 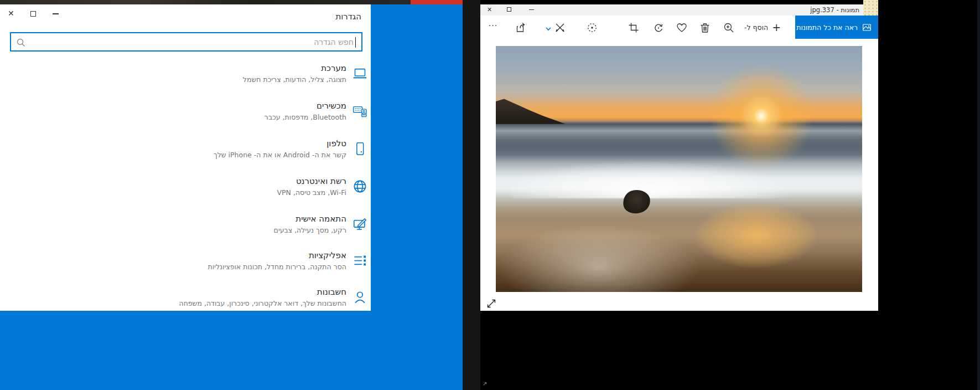 What do you see at coordinates (560, 28) in the screenshot?
I see `draw-icon` at bounding box center [560, 28].